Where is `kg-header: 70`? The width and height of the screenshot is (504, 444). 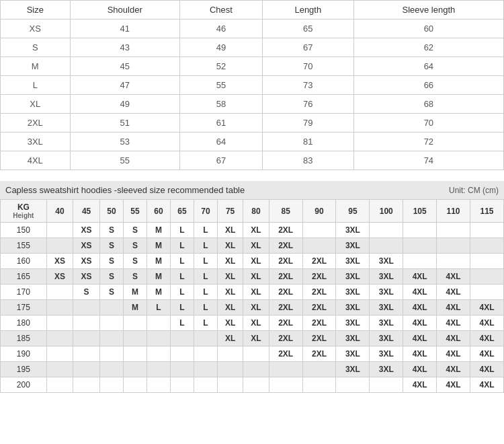
kg-header: 70 is located at coordinates (206, 211).